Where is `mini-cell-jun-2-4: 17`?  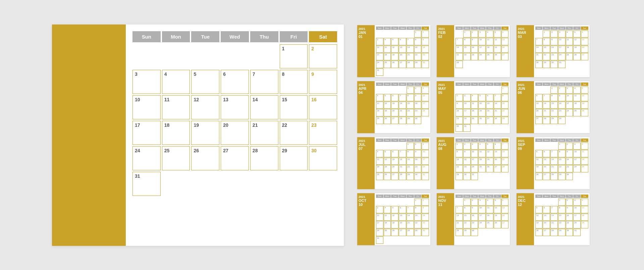 mini-cell-jun-2-4: 17 is located at coordinates (570, 105).